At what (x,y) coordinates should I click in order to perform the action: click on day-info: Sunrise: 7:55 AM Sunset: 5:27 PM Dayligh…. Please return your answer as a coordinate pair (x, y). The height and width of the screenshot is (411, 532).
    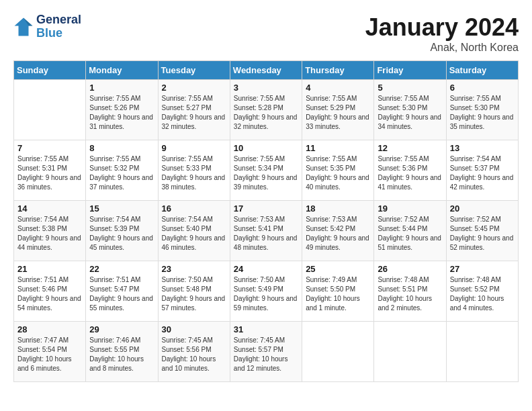
    Looking at the image, I should click on (194, 113).